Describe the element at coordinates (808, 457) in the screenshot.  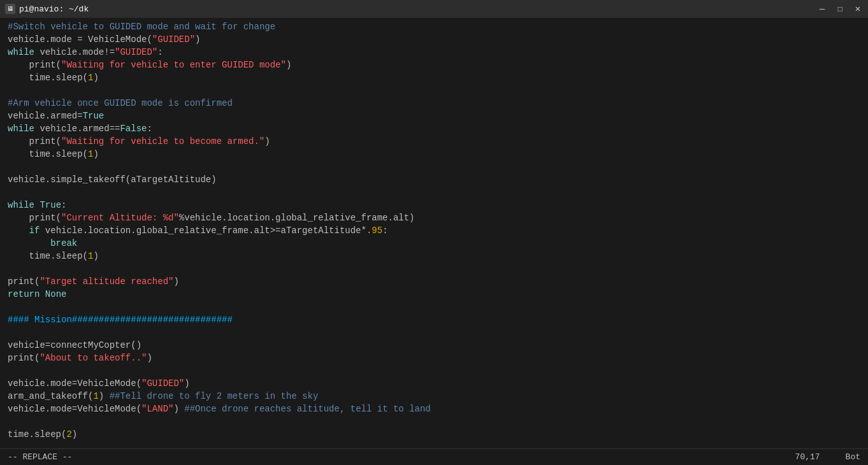
I see `cursor-position: 70,17` at that location.